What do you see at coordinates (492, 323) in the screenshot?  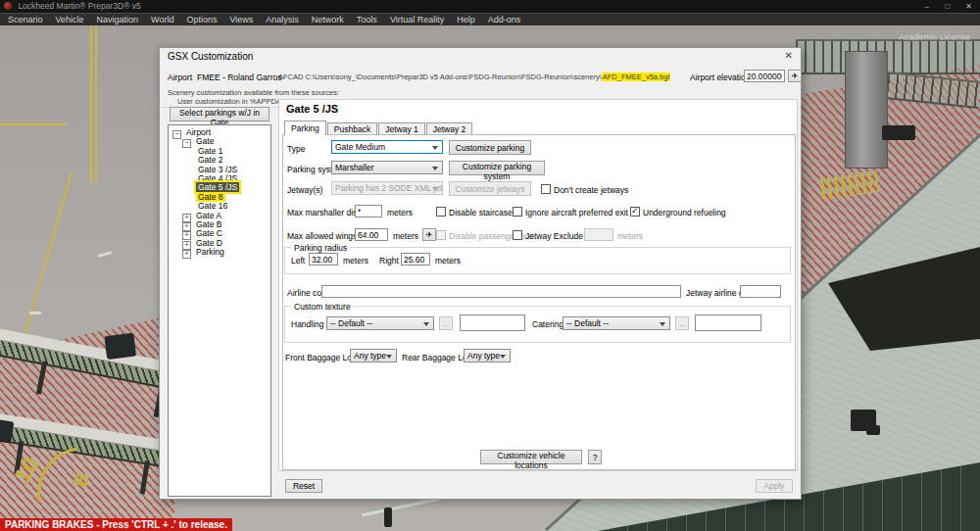 I see `handling-texture-input` at bounding box center [492, 323].